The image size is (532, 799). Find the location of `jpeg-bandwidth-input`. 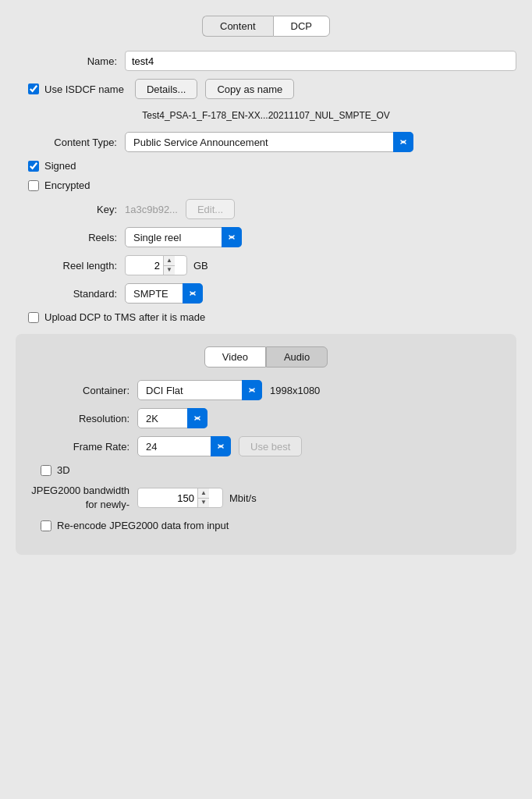

jpeg-bandwidth-input is located at coordinates (168, 498).